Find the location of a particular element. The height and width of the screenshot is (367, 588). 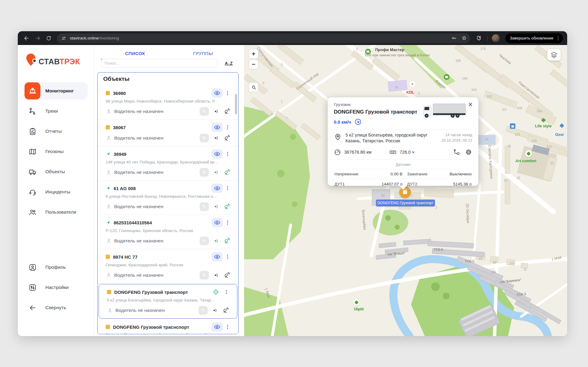

sidebar-item-objects: Объекты is located at coordinates (56, 172).